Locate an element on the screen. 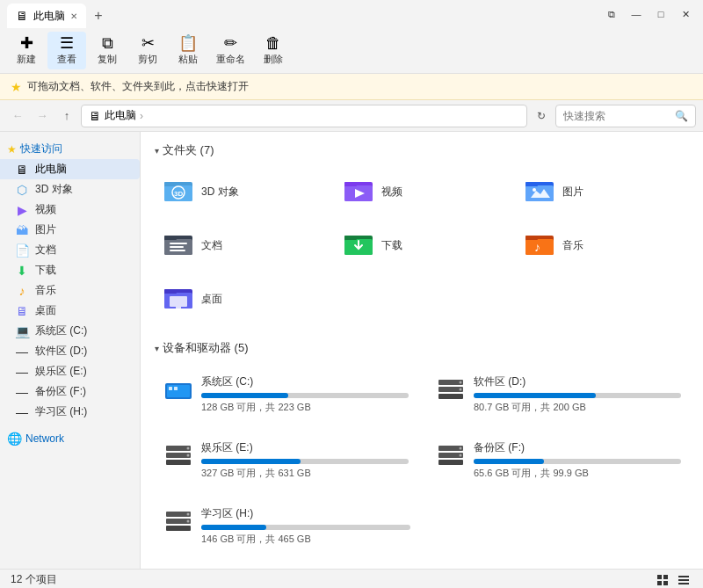 The image size is (703, 588). sidebar-item-docs: 📄 文档 is located at coordinates (70, 250).